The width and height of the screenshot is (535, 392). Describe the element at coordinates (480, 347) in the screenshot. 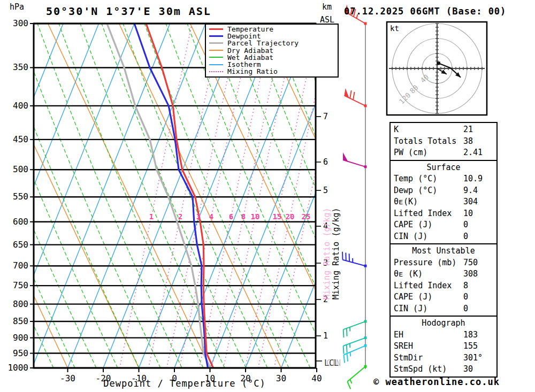

I see `table-row-value: 155` at that location.